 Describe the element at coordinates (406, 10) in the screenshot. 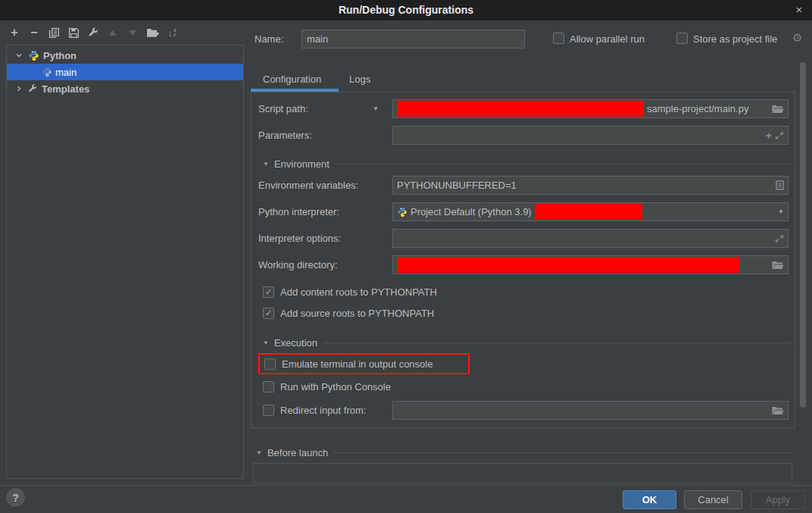

I see `dialog-title: Run/Debug Configurations` at that location.